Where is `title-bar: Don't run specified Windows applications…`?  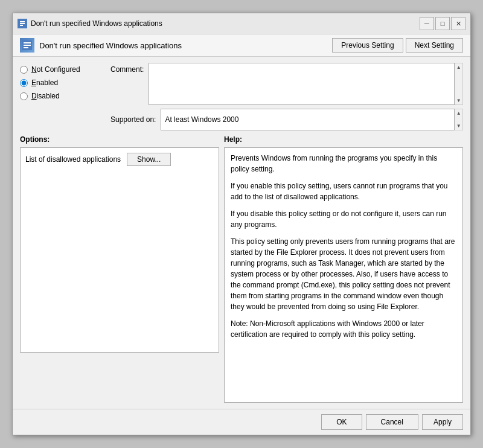
title-bar: Don't run specified Windows applications… is located at coordinates (242, 24).